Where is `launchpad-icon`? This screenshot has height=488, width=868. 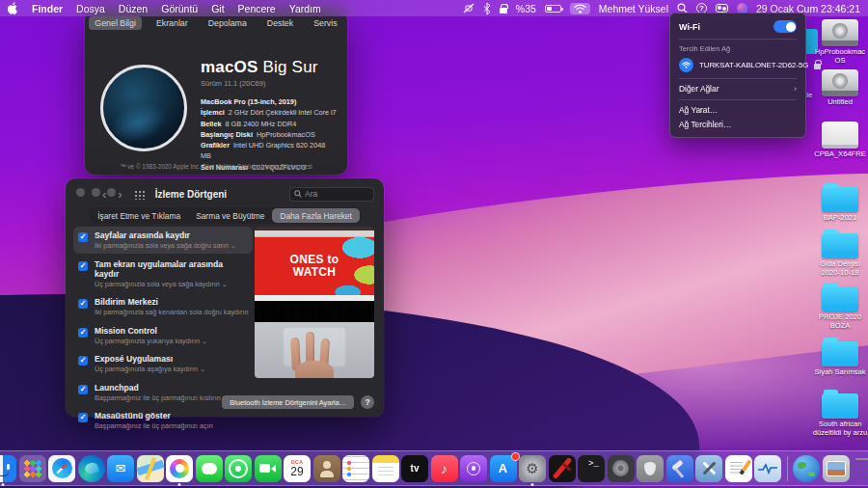
launchpad-icon is located at coordinates (33, 469).